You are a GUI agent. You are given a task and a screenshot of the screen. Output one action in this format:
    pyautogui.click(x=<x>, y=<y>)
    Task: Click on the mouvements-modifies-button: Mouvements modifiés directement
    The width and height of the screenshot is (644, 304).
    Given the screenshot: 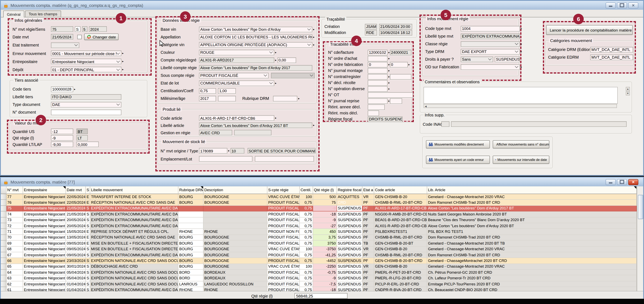 What is the action you would take?
    pyautogui.click(x=458, y=144)
    